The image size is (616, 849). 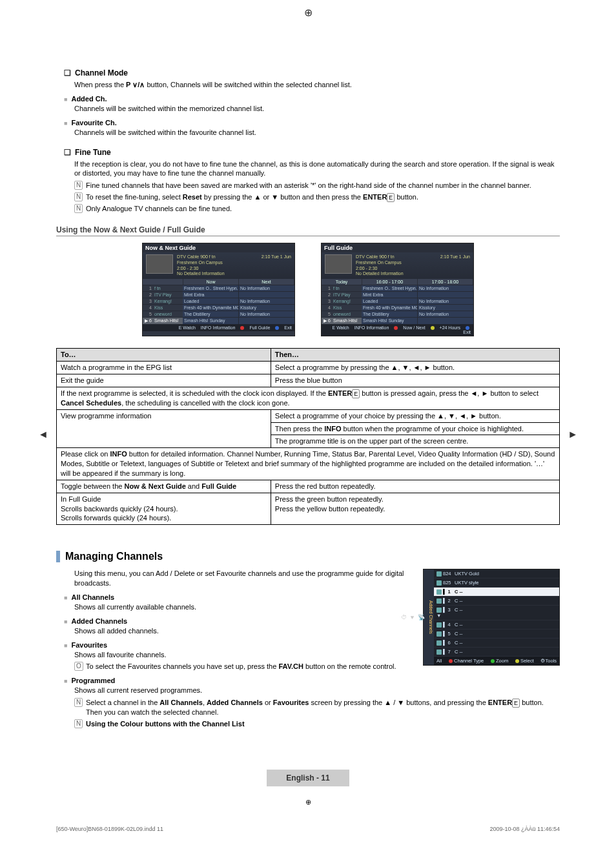 What do you see at coordinates (396, 269) in the screenshot?
I see `txt: 2:00 - 2:30` at bounding box center [396, 269].